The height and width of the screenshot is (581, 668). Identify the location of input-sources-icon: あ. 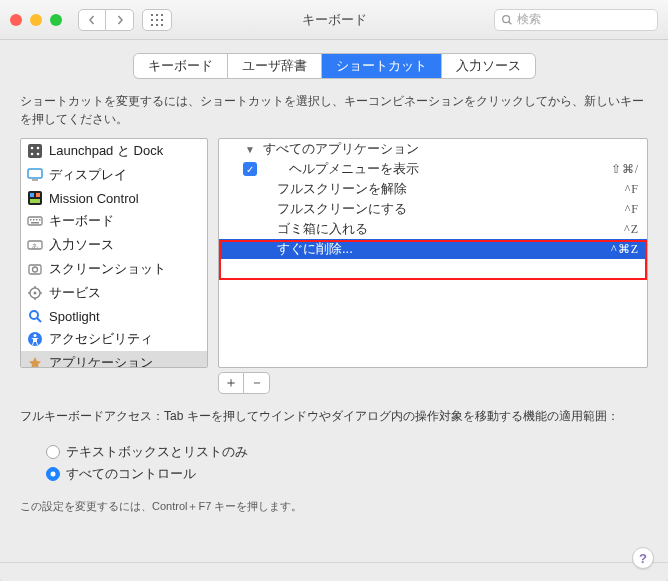
(35, 245).